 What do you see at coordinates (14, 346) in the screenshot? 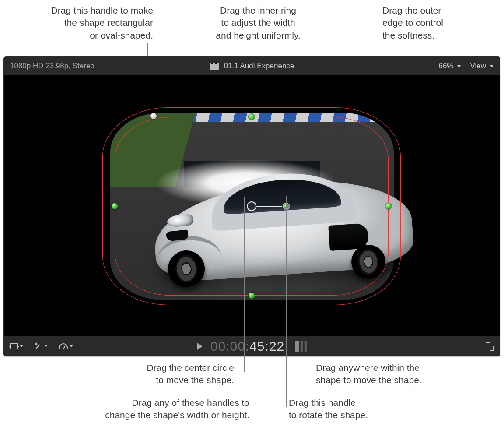
I see `crop-icon` at bounding box center [14, 346].